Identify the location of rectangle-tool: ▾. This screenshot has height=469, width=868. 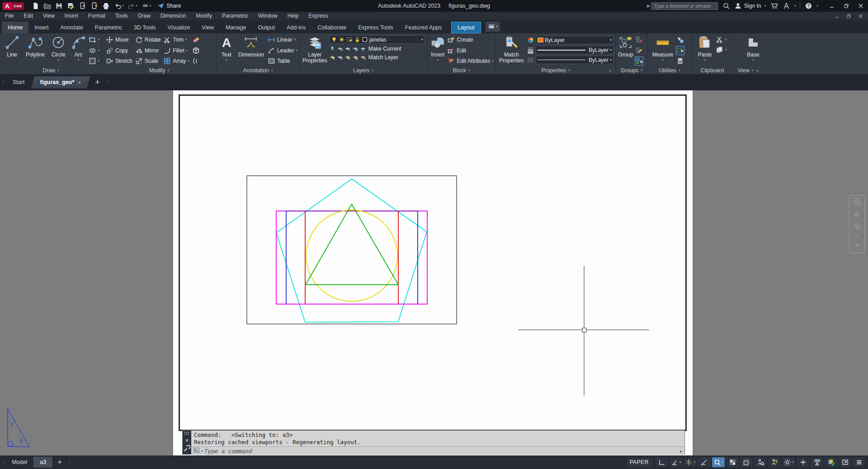
(94, 40).